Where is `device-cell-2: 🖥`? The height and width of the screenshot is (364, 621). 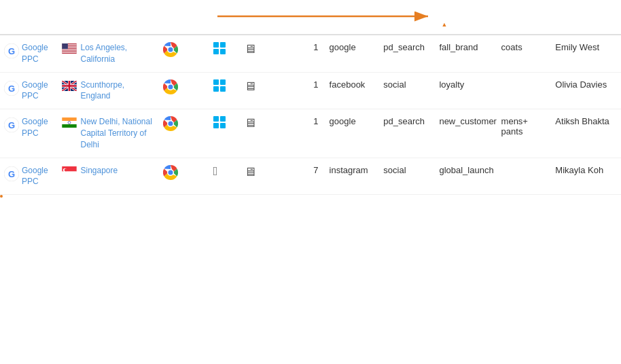 device-cell-2: 🖥 is located at coordinates (261, 133).